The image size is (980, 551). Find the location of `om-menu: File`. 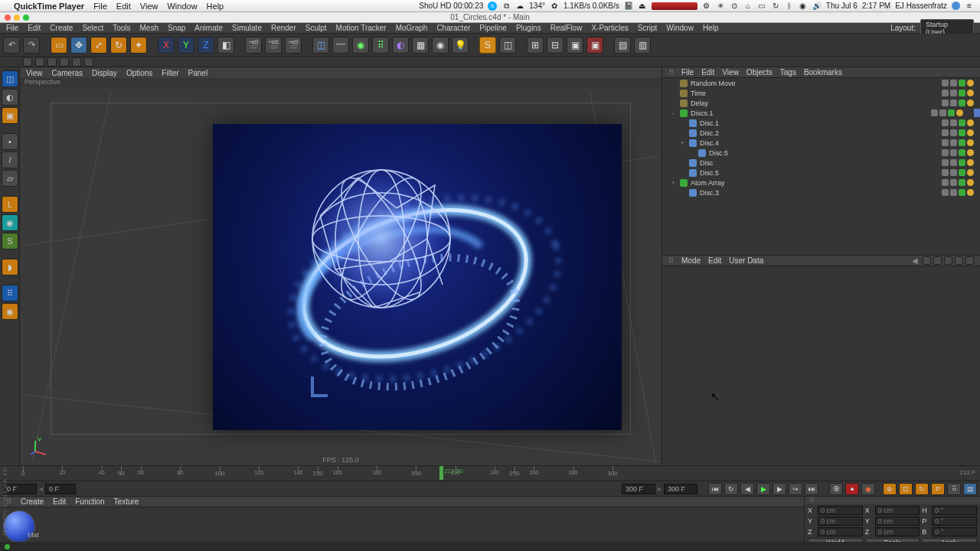

om-menu: File is located at coordinates (688, 72).